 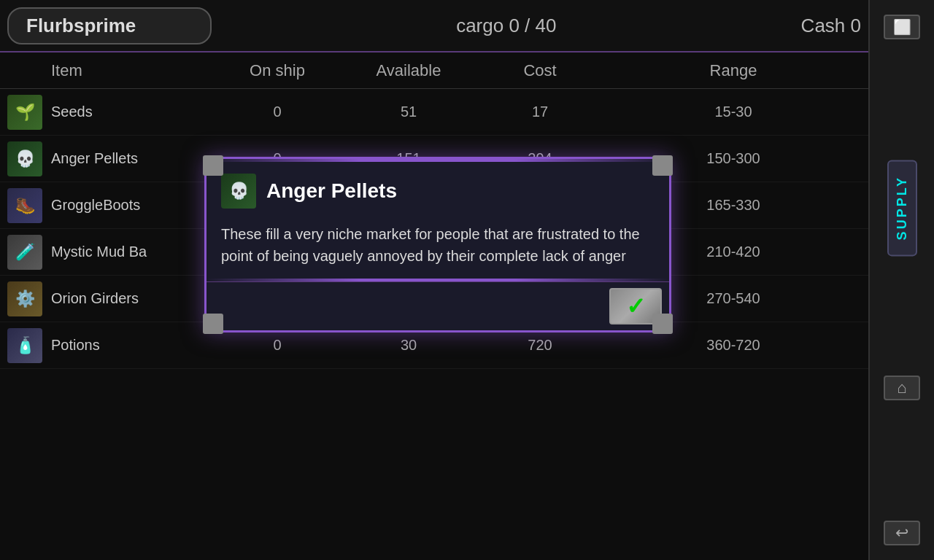 I want to click on popup-item-icon: 💀, so click(x=239, y=191).